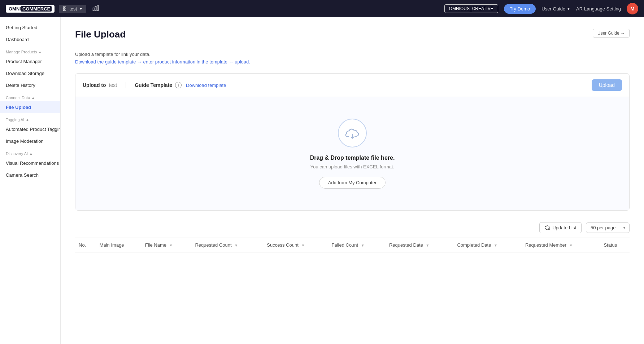  Describe the element at coordinates (32, 163) in the screenshot. I see `sidebar-label-visual-recommendations: Visual Recommendations` at that location.